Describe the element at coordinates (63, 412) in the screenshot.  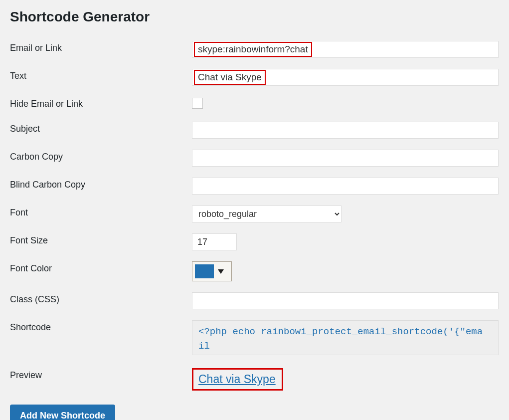
I see `add-new-shortcode-button: Add New Shortcode` at that location.